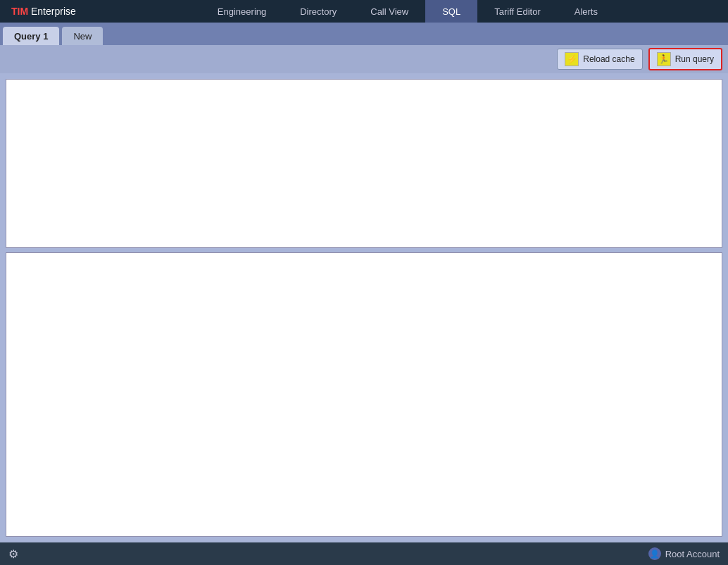  What do you see at coordinates (389, 11) in the screenshot?
I see `nav-item-callview: Call View` at bounding box center [389, 11].